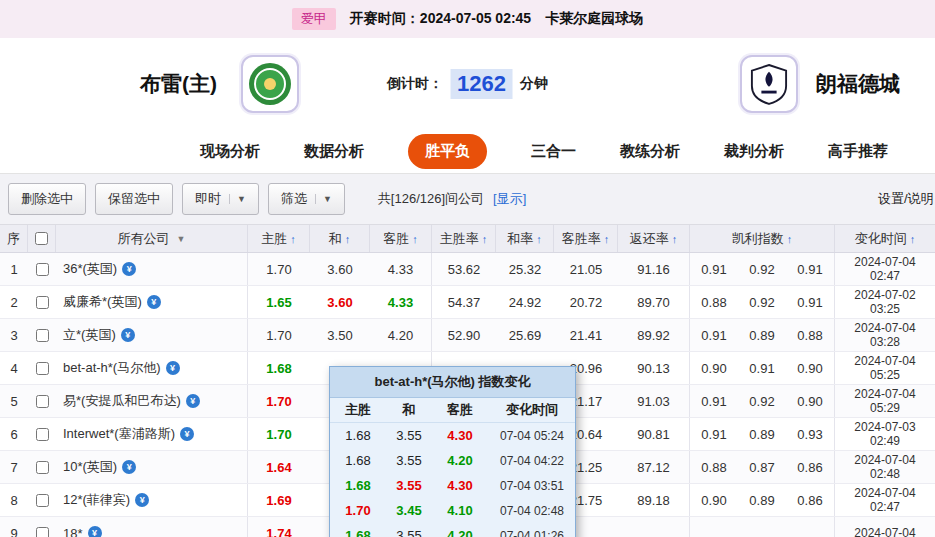  What do you see at coordinates (586, 238) in the screenshot?
I see `col-away-rate: 客胜率↑` at bounding box center [586, 238].